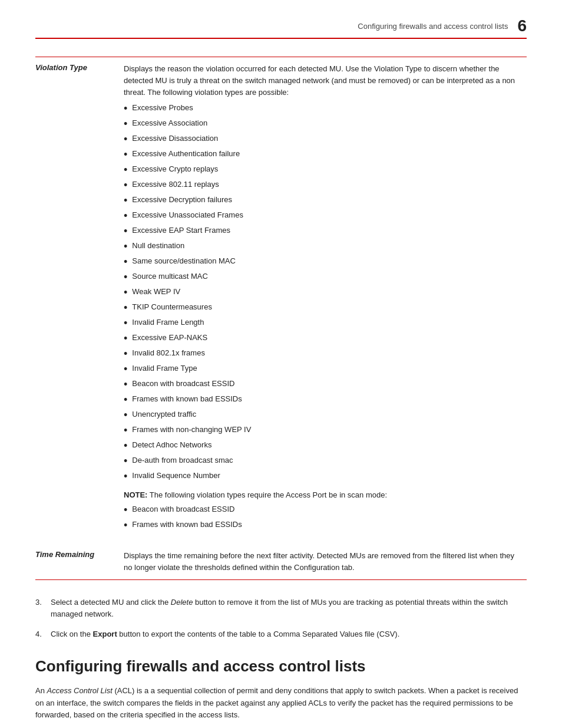  What do you see at coordinates (321, 324) in the screenshot?
I see `list-item: Invalid Frame Length` at bounding box center [321, 324].